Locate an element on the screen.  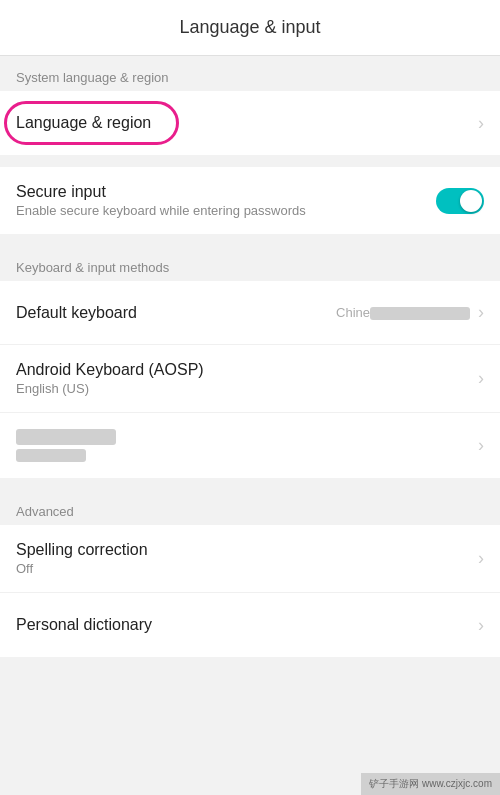
default-keyboard-value: Chine is located at coordinates (403, 312).